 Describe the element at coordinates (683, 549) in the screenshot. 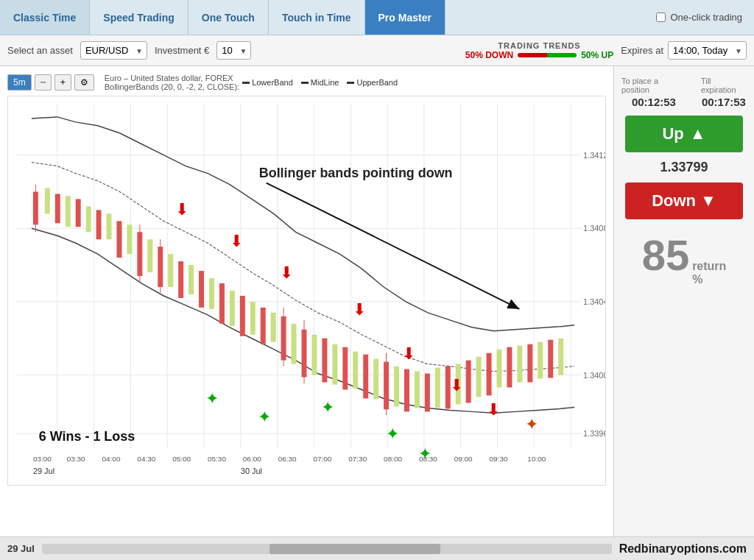

I see `footer-brand: Redbinaryoptions.com` at that location.